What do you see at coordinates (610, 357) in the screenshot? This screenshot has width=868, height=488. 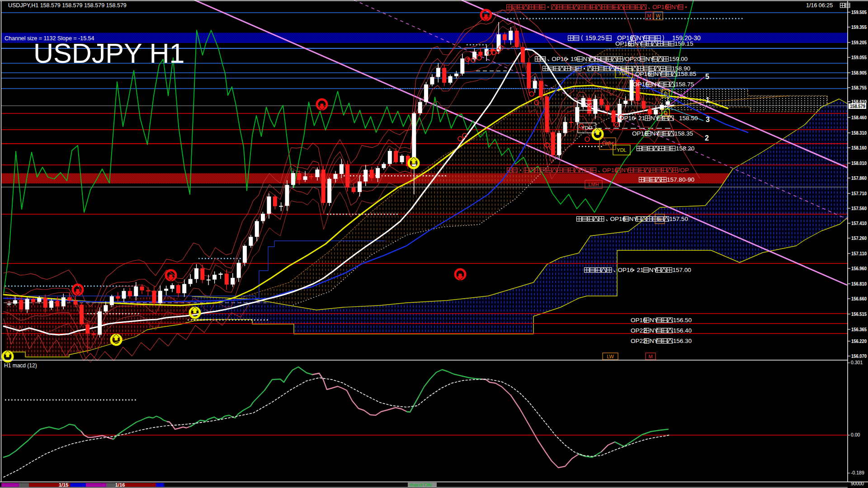 I see `svg-text: LW` at bounding box center [610, 357].